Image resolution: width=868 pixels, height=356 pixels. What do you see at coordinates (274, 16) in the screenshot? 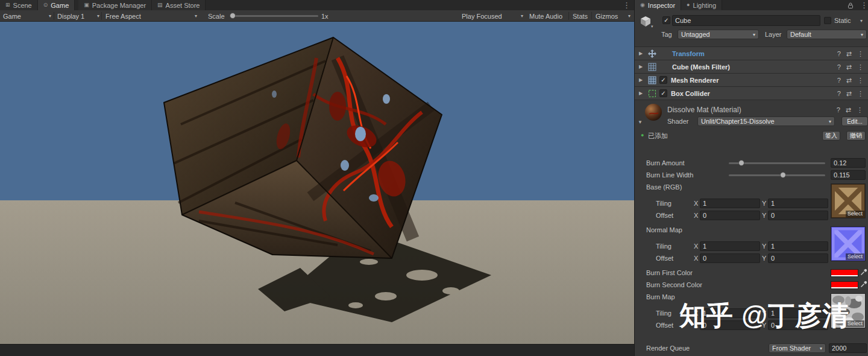
I see `scale-slider` at bounding box center [274, 16].